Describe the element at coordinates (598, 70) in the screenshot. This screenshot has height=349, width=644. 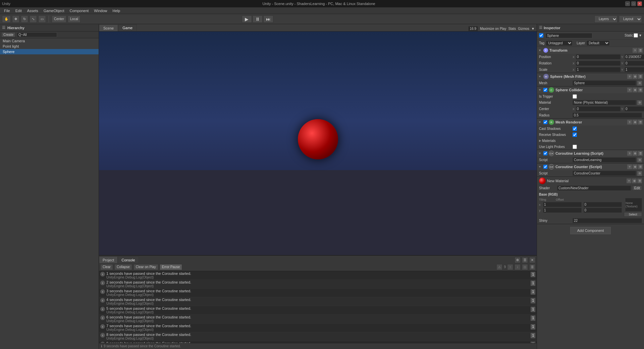
I see `scale-x-input` at that location.